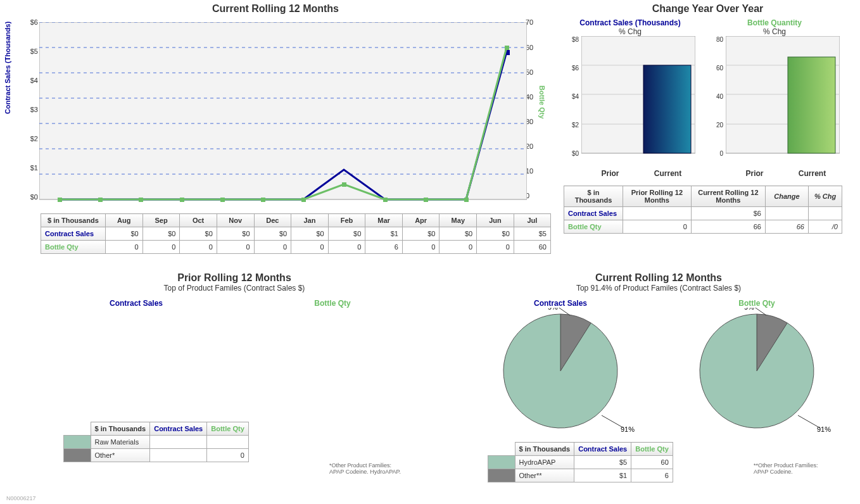  What do you see at coordinates (28, 120) in the screenshot?
I see `y-axis-left-ticks: $6 $5 $4 $3 $2 $1 $0` at bounding box center [28, 120].